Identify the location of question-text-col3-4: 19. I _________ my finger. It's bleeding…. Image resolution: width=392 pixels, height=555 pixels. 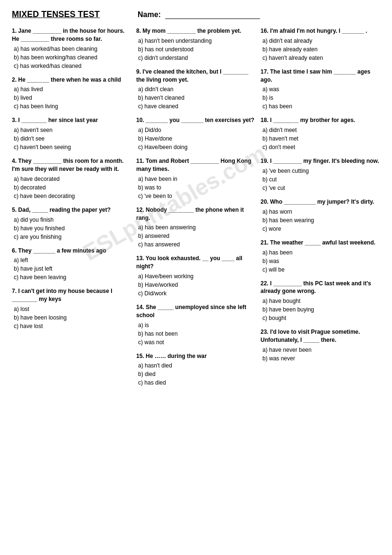
(320, 161).